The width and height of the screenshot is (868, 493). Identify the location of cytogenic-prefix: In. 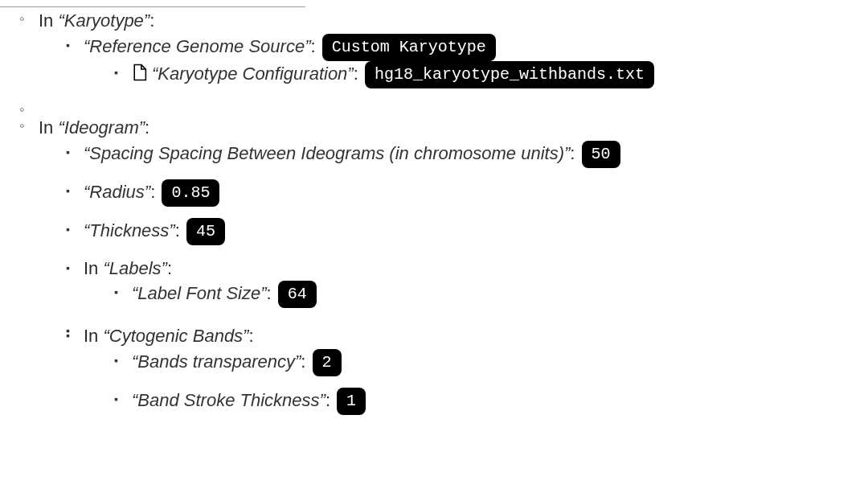
(93, 336).